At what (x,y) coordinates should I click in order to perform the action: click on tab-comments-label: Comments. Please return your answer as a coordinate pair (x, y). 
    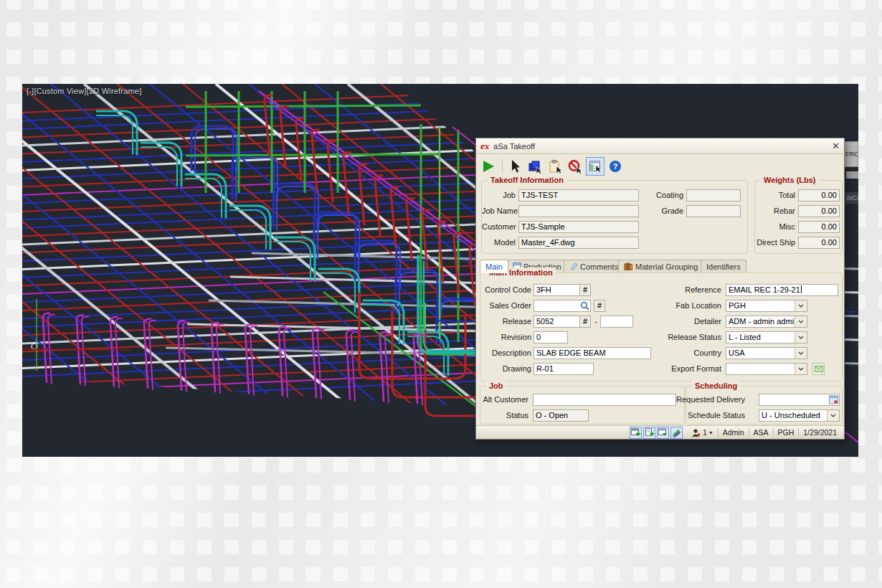
    Looking at the image, I should click on (599, 267).